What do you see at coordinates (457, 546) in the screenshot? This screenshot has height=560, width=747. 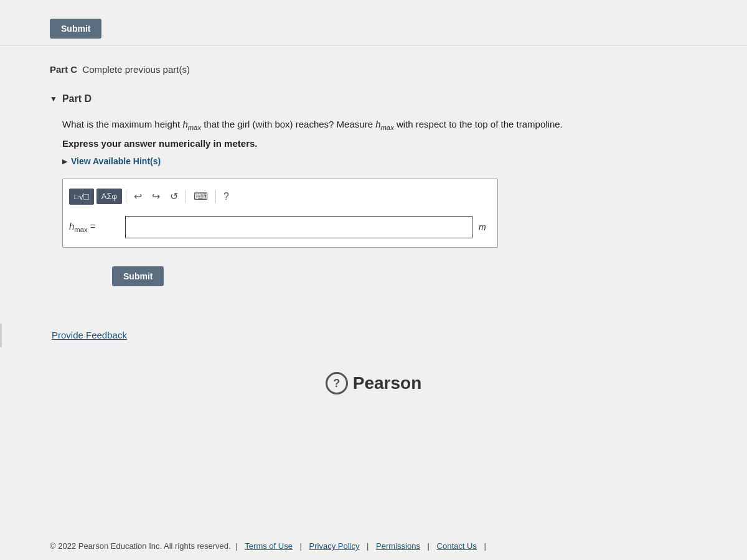 I see `contact-us-link: Contact Us` at bounding box center [457, 546].